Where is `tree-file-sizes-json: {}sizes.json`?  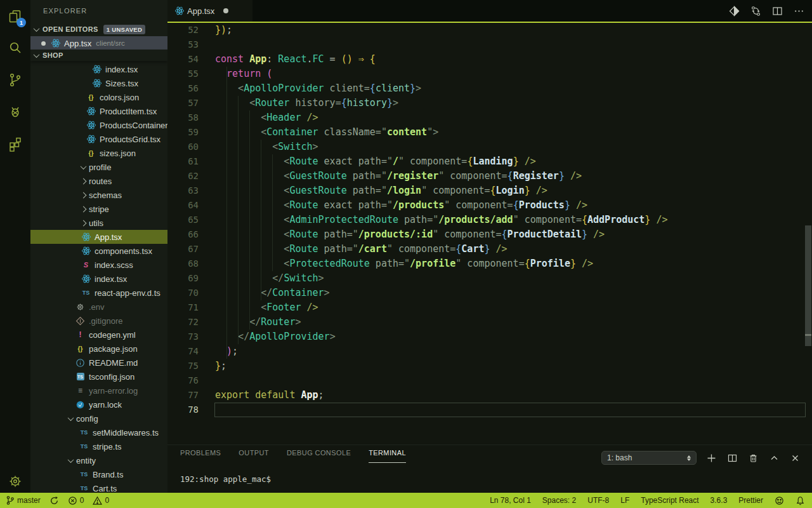
tree-file-sizes-json: {}sizes.json is located at coordinates (99, 153).